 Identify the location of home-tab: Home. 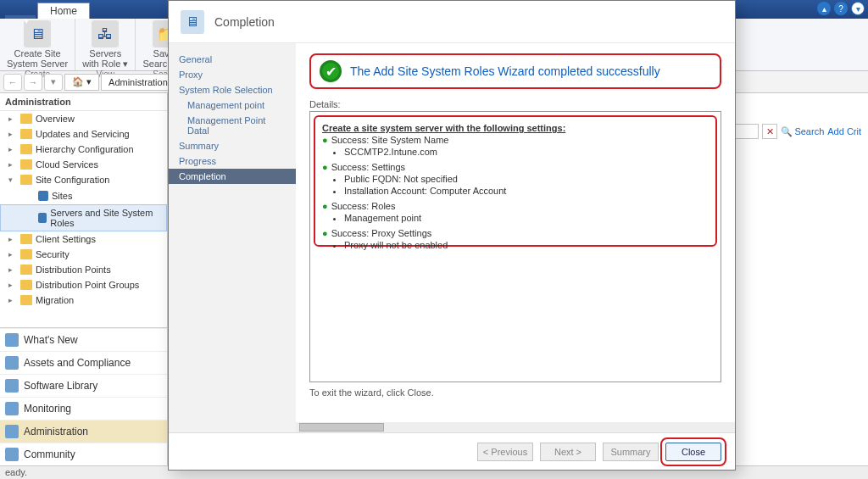
(64, 10).